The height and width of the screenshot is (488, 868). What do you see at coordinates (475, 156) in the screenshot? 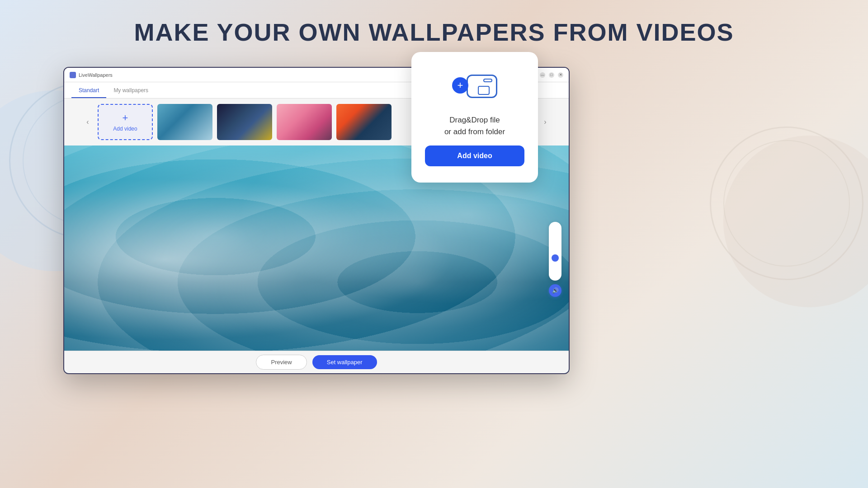
I see `popup-add-video-button: Add video` at bounding box center [475, 156].